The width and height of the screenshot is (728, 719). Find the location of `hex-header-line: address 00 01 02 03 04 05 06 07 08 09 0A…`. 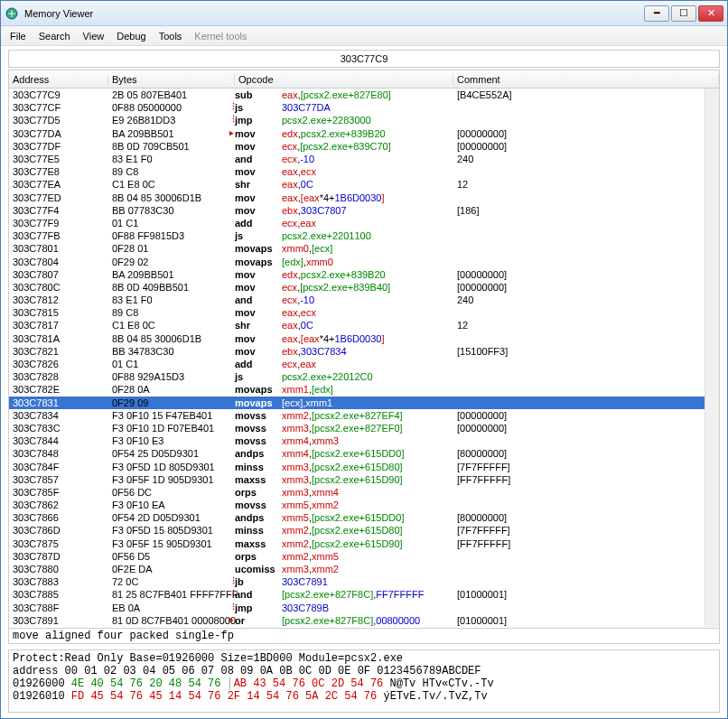

hex-header-line: address 00 01 02 03 04 05 06 07 08 09 0A… is located at coordinates (364, 671).